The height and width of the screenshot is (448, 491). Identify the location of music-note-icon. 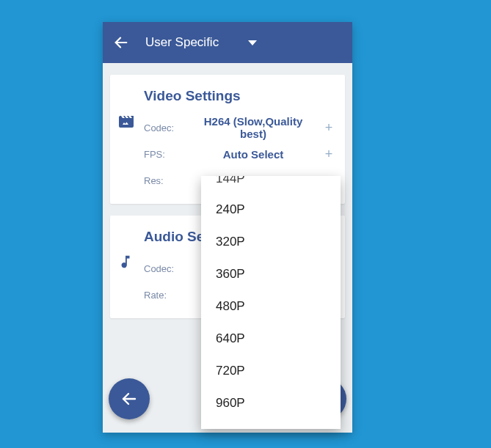
(126, 262).